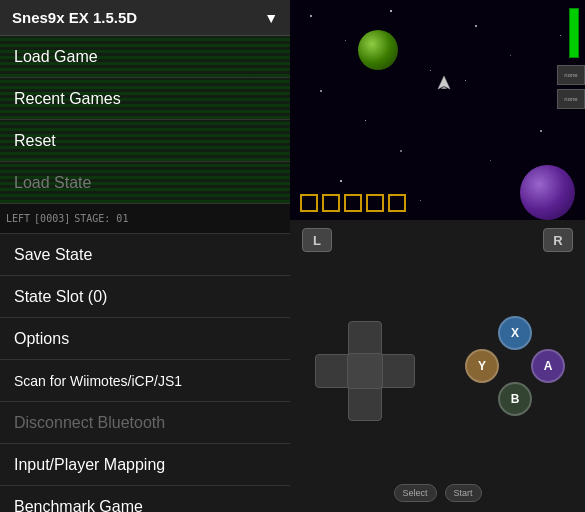  Describe the element at coordinates (145, 99) in the screenshot. I see `menu-item-recent-games: Recent Games` at that location.